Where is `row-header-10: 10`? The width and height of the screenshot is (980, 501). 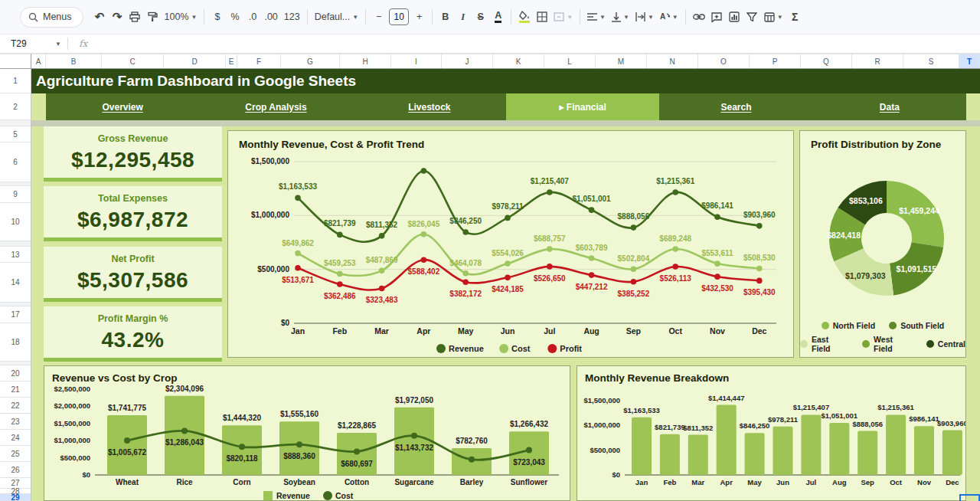
row-header-10: 10 is located at coordinates (15, 222).